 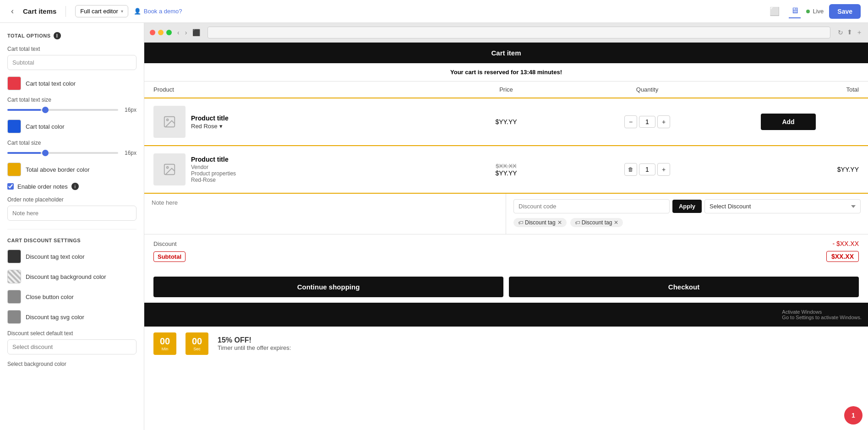 What do you see at coordinates (49, 297) in the screenshot?
I see `close-button-color-label: Close button color` at bounding box center [49, 297].